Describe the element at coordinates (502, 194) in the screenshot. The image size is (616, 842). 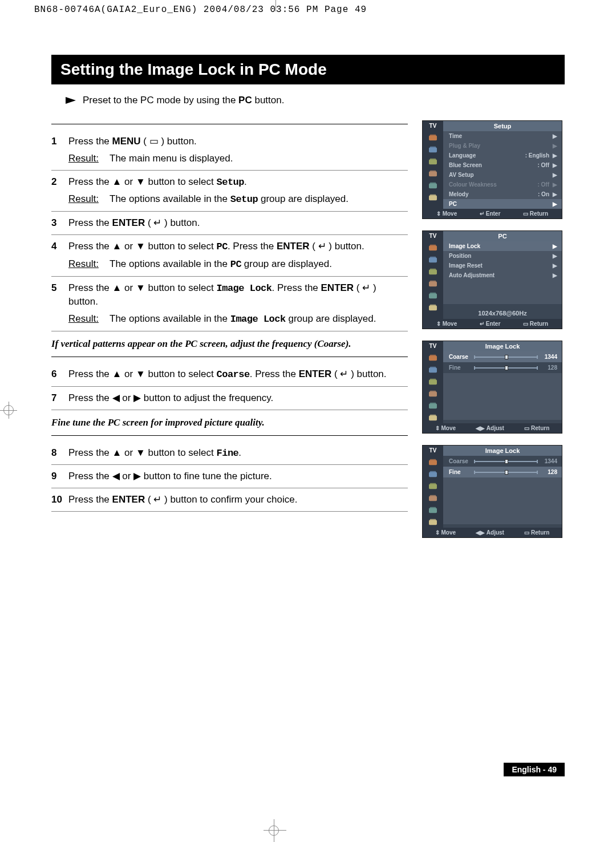
I see `osd-menu-item: Melody: On▶` at that location.